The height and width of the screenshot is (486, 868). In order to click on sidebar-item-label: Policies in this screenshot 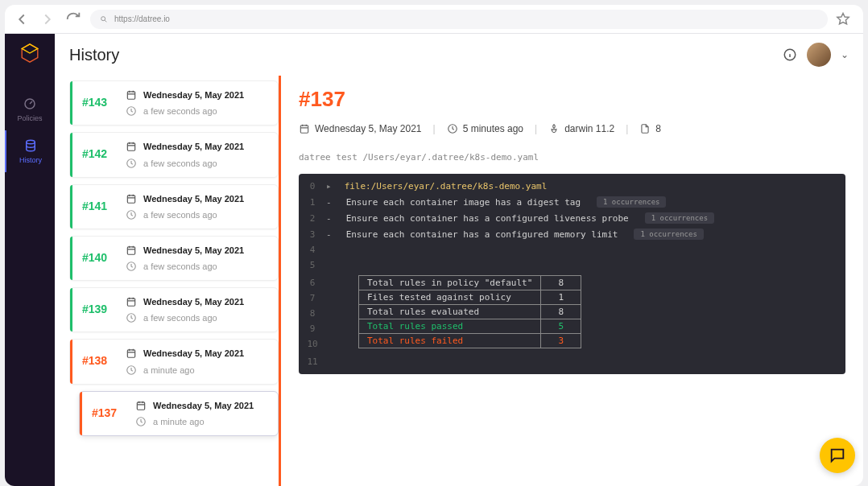, I will do `click(29, 118)`.